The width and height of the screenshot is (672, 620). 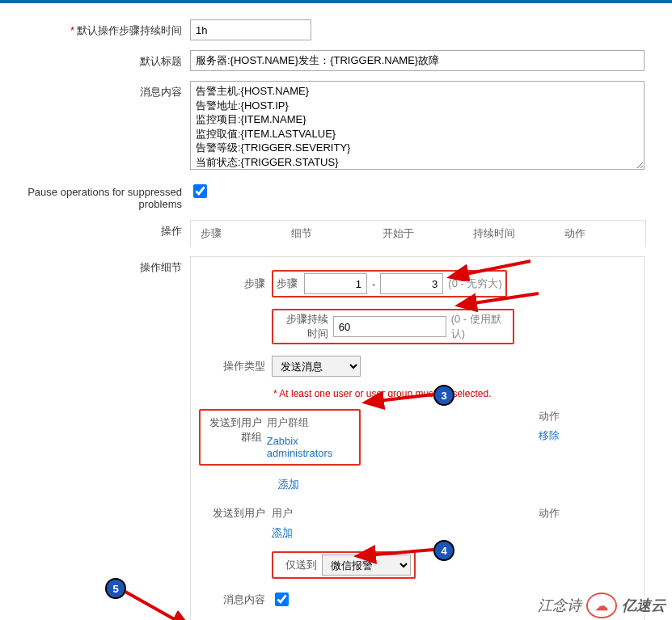 I want to click on default-step-duration-input, so click(x=251, y=30).